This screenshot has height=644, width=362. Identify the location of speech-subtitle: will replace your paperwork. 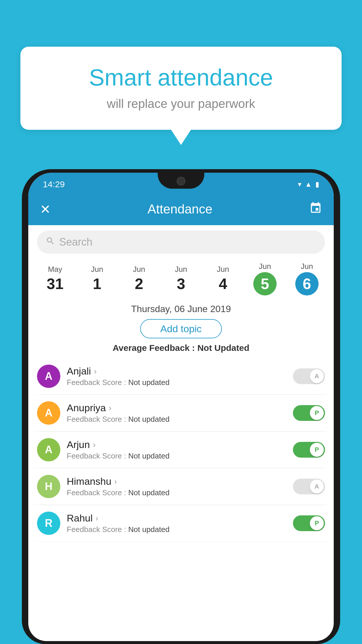
(181, 104).